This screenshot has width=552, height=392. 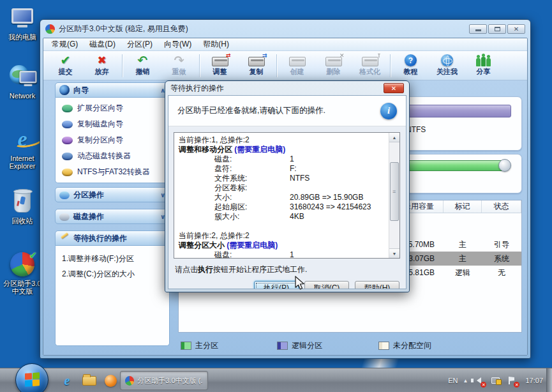 What do you see at coordinates (301, 283) in the screenshot?
I see `mouse-cursor` at bounding box center [301, 283].